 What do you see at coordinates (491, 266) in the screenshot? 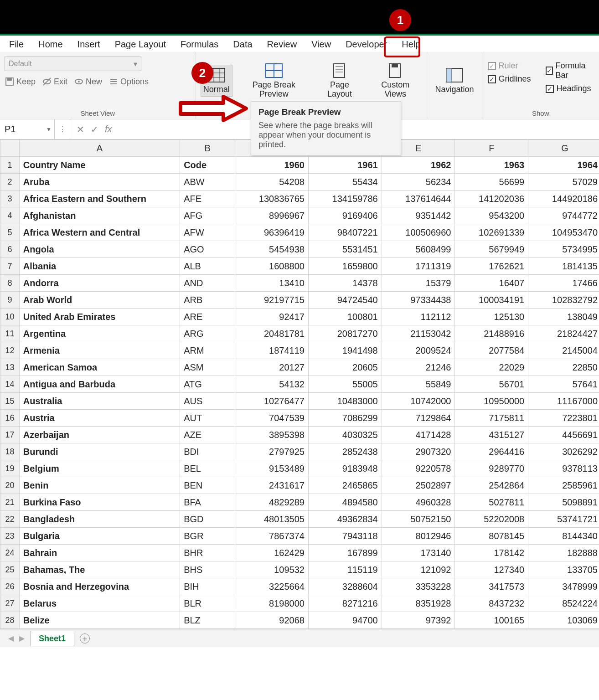
I see `cell: 1762621` at bounding box center [491, 266].